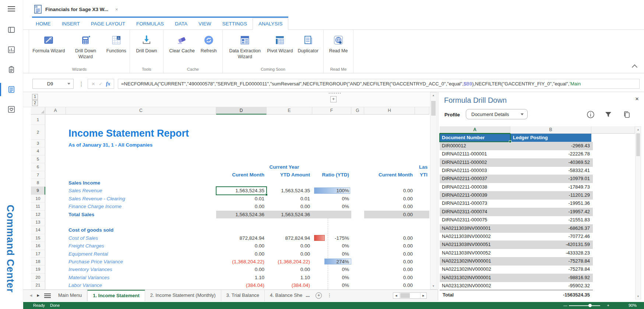 This screenshot has width=644, height=309. I want to click on drilldown-row-1: DIRNA02111-000001-22226.78, so click(516, 154).